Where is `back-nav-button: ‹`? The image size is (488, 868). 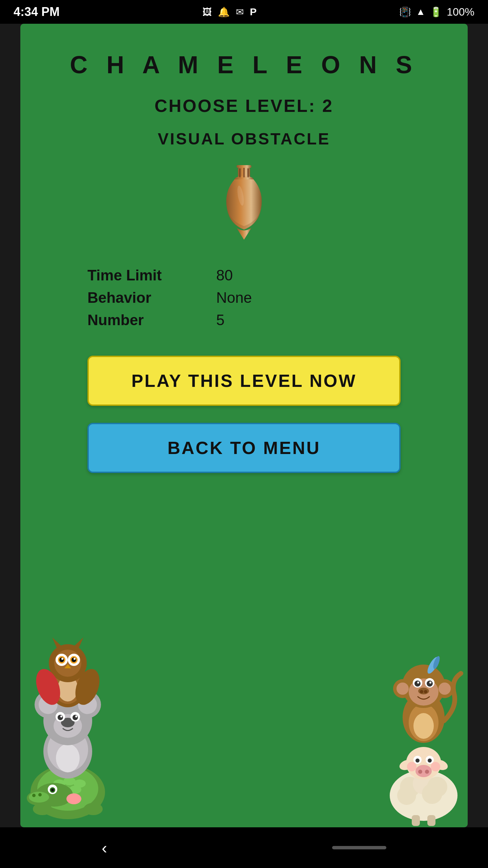 back-nav-button: ‹ is located at coordinates (104, 848).